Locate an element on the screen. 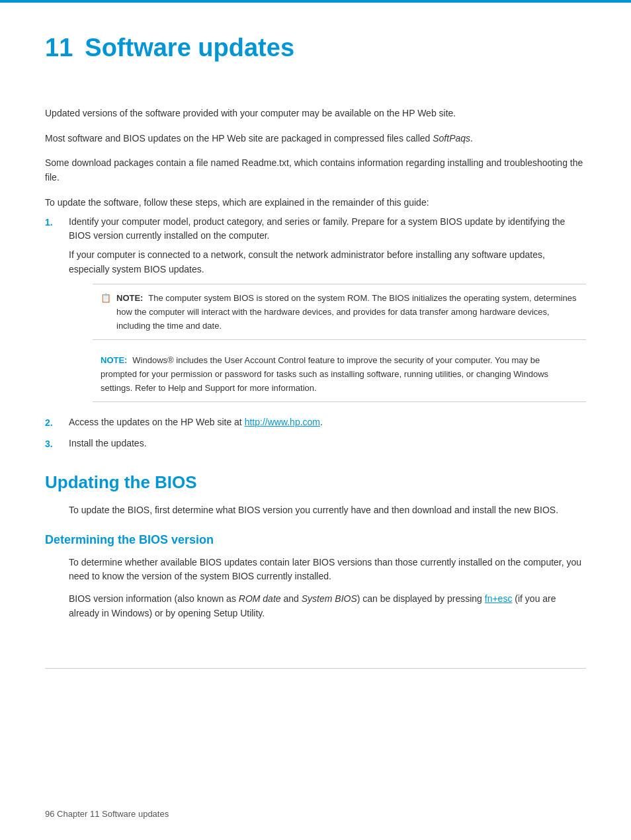  updating-bios-para: To update the BIOS, first determine what… is located at coordinates (327, 511).